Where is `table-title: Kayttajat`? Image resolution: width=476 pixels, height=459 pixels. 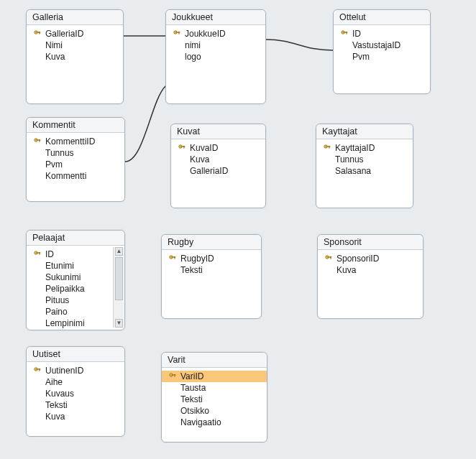
table-title: Kayttajat is located at coordinates (365, 132).